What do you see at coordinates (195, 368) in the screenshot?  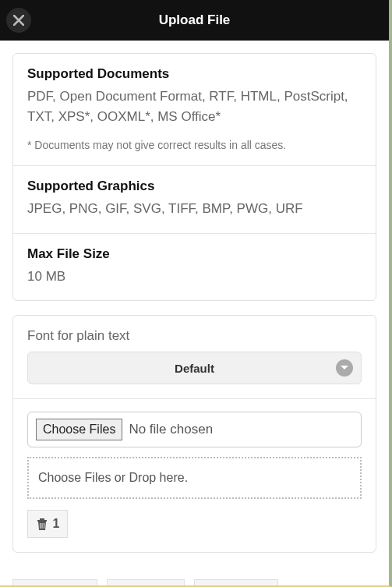 I see `font-select-value: Default` at bounding box center [195, 368].